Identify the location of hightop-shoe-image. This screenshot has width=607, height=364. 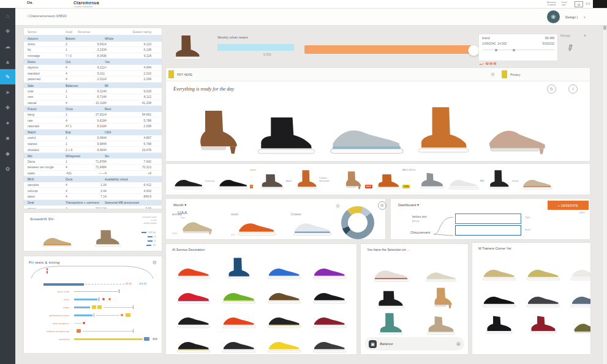
(432, 180).